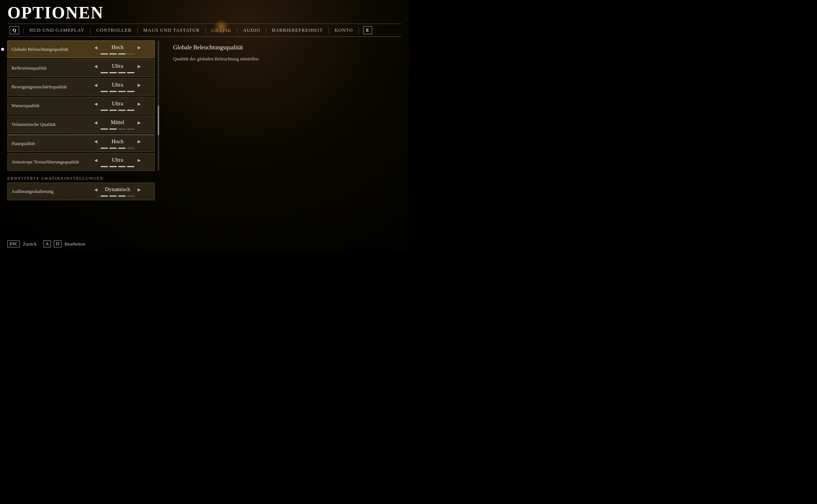 This screenshot has width=817, height=504. I want to click on setting-value-row: ◄ Dynamisch ►, so click(118, 189).